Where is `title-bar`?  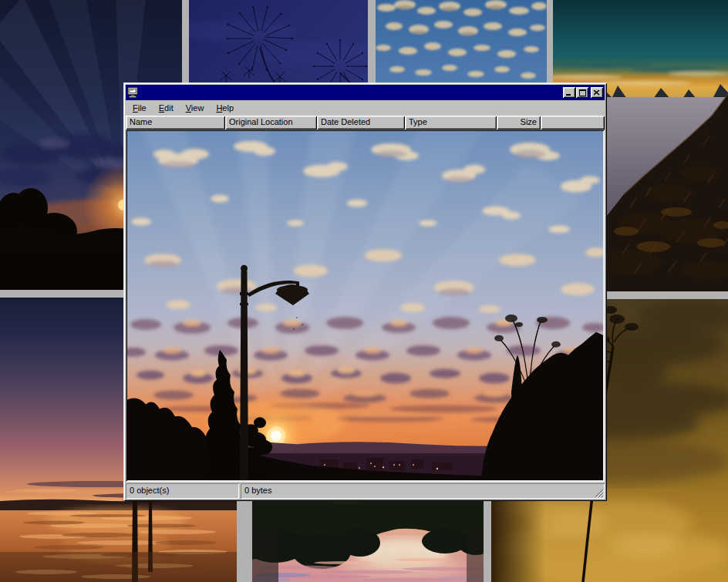 title-bar is located at coordinates (366, 93).